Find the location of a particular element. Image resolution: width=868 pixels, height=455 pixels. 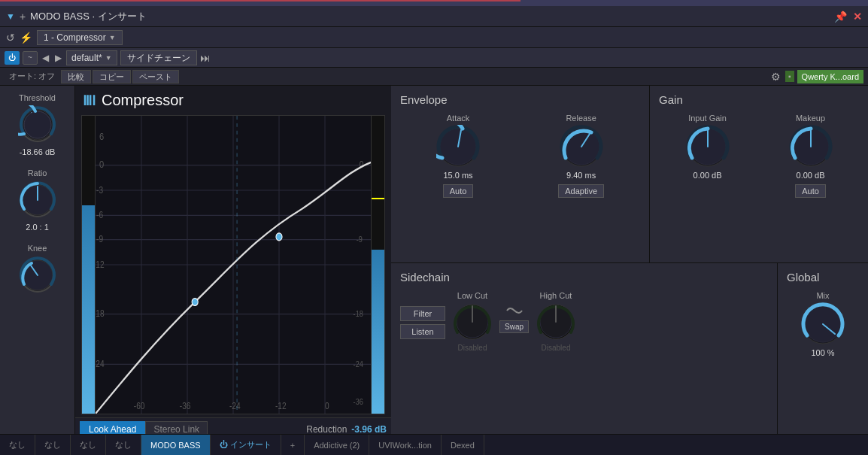

threshold-value: -18.66 dB is located at coordinates (38, 152).